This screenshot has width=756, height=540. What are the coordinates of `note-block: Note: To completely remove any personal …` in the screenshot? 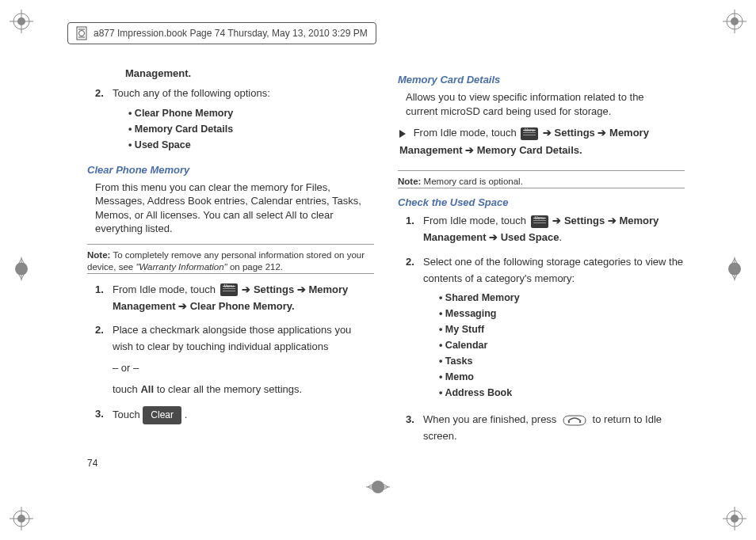 It's located at (231, 260).